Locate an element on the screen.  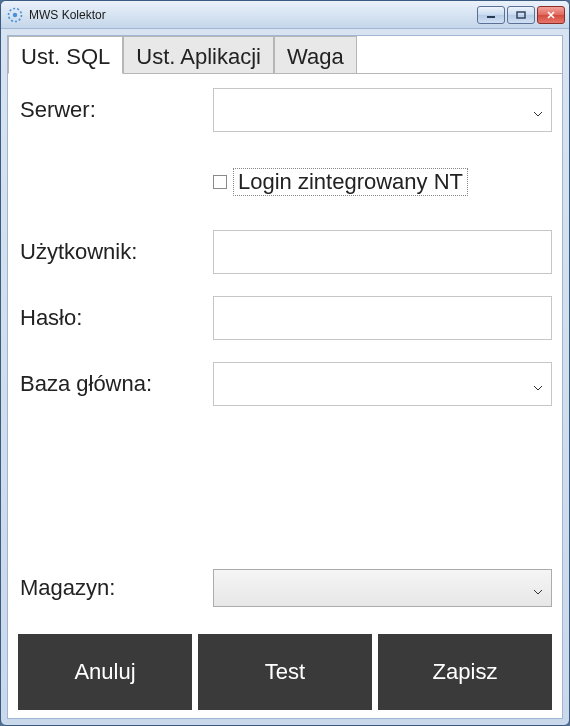
app-icon is located at coordinates (15, 15).